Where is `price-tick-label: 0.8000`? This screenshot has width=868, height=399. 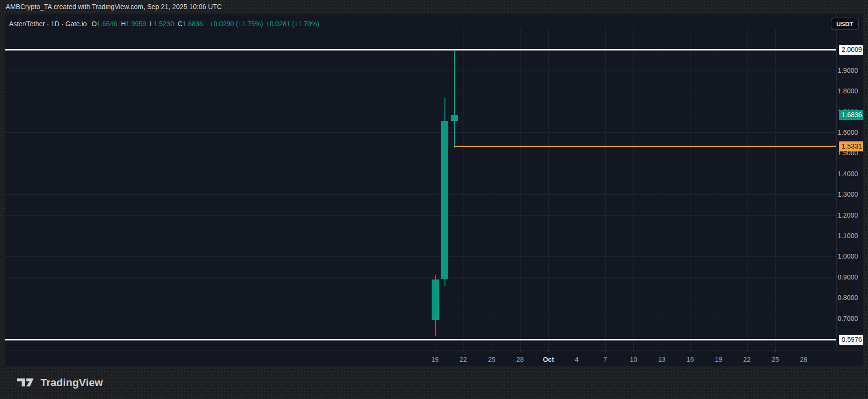 price-tick-label: 0.8000 is located at coordinates (850, 298).